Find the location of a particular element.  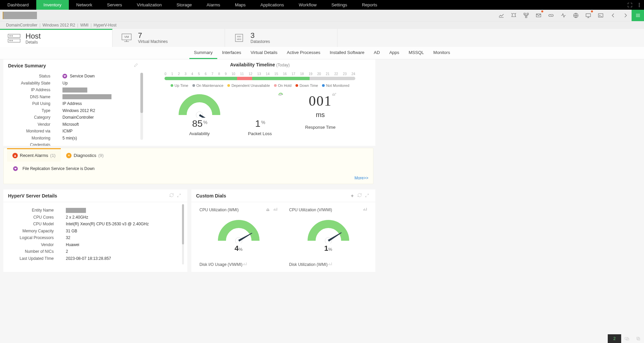

next-icon is located at coordinates (625, 15).